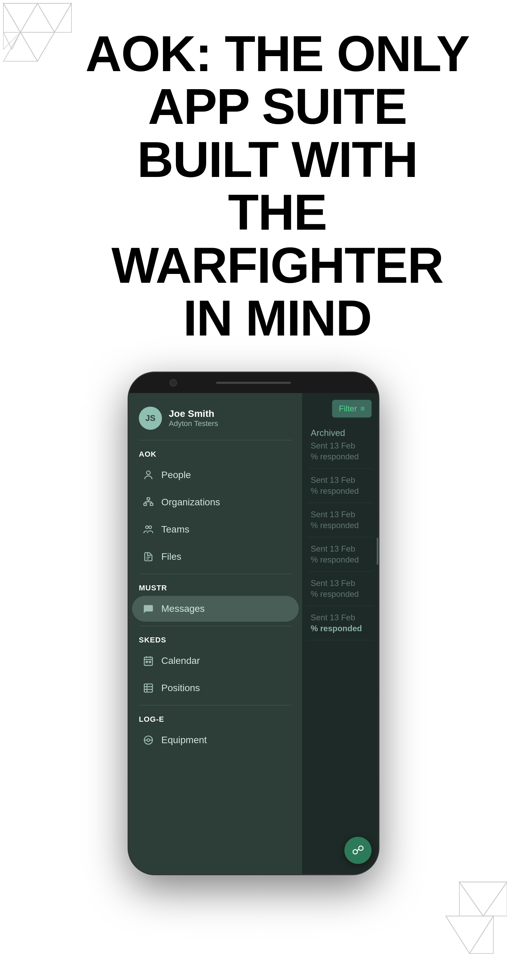 Image resolution: width=507 pixels, height=980 pixels. What do you see at coordinates (171, 557) in the screenshot?
I see `files-label: Files` at bounding box center [171, 557].